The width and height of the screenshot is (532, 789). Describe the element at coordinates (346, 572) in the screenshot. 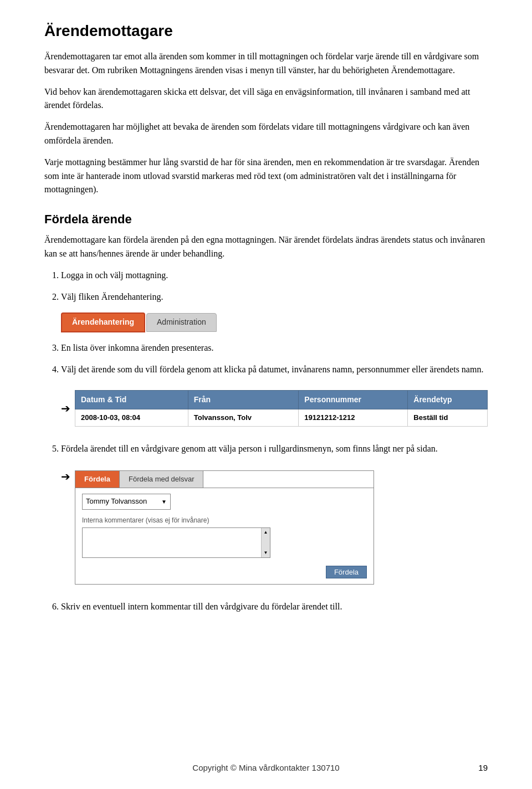

I see `fordela-submit-button: Fördela` at that location.